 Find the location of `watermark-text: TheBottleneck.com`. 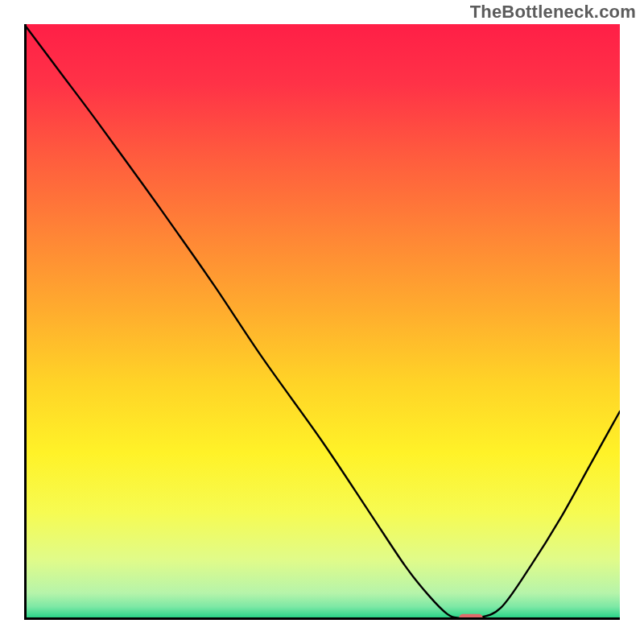

watermark-text: TheBottleneck.com is located at coordinates (553, 12).